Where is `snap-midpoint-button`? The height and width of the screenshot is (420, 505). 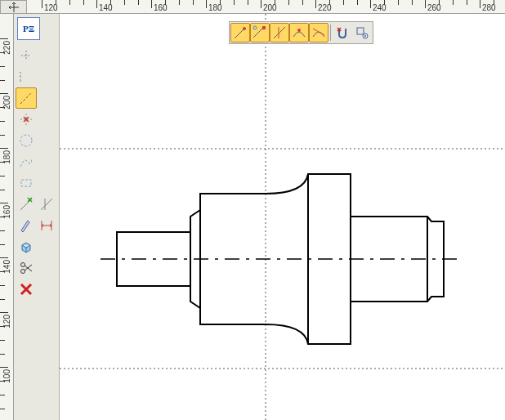 snap-midpoint-button is located at coordinates (260, 33).